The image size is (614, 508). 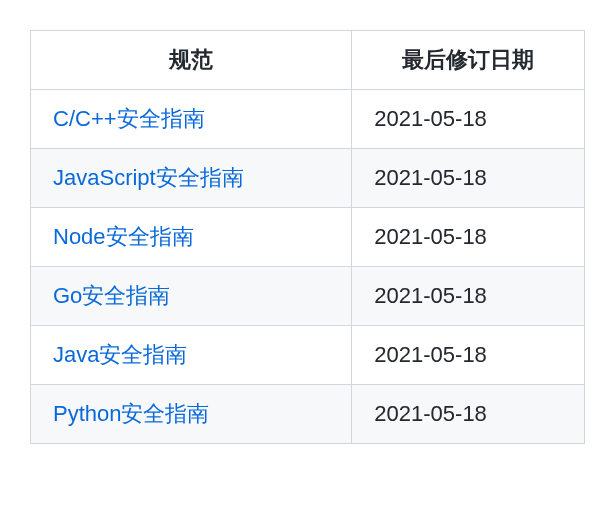 What do you see at coordinates (124, 236) in the screenshot?
I see `spec-link: Node安全指南` at bounding box center [124, 236].